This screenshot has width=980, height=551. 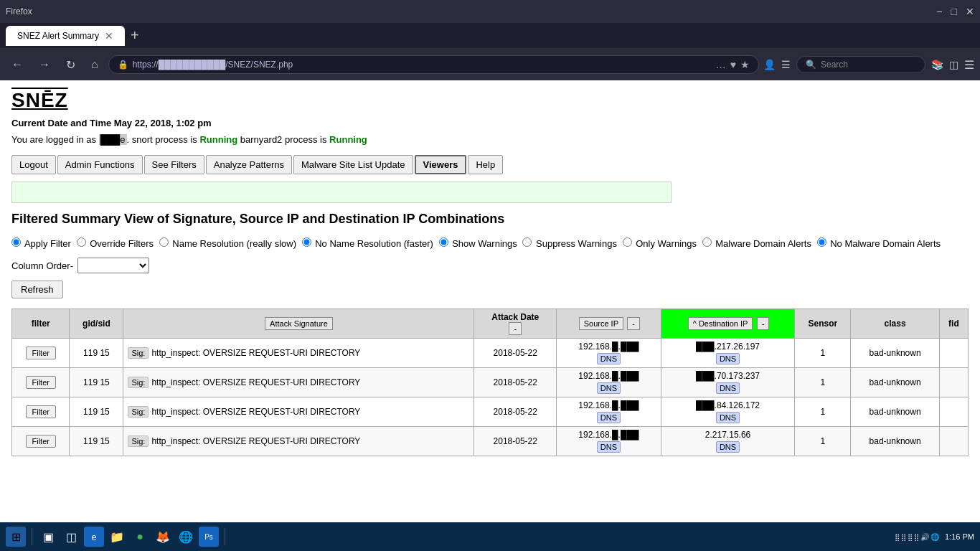 What do you see at coordinates (443, 242) in the screenshot?
I see `show-warnings-radio` at bounding box center [443, 242].